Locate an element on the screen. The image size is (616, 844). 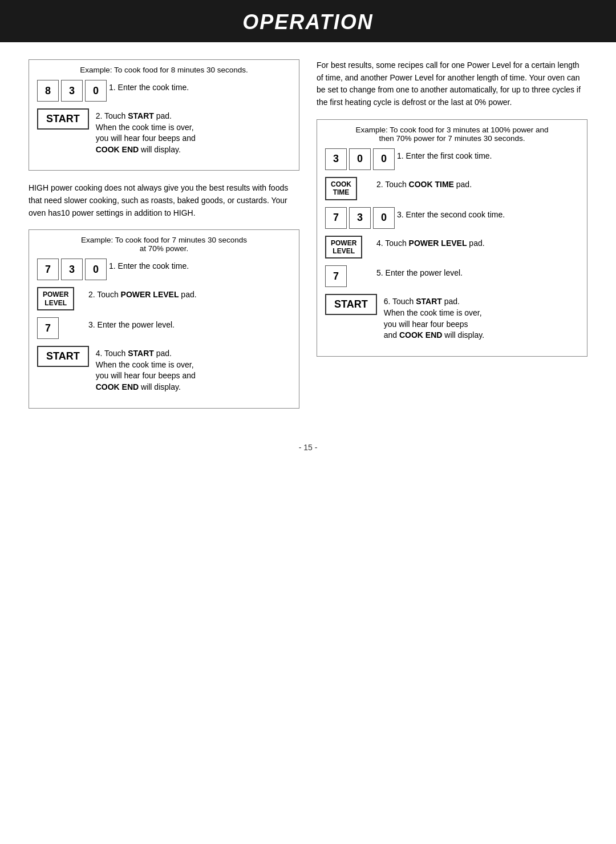
digit-0a: 0 is located at coordinates (96, 269).